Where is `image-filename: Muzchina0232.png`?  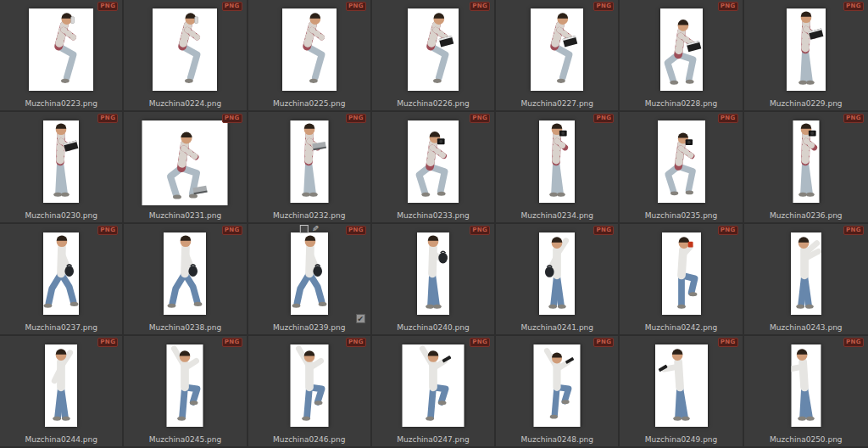
image-filename: Muzchina0232.png is located at coordinates (309, 216).